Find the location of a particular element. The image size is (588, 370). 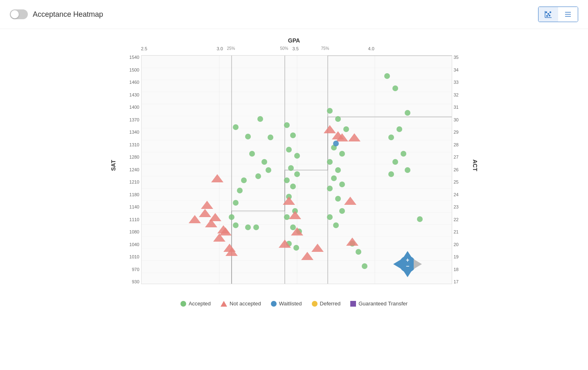

chart-legend: Accepted Not accepted Waitlisted Deferre… is located at coordinates (294, 303).